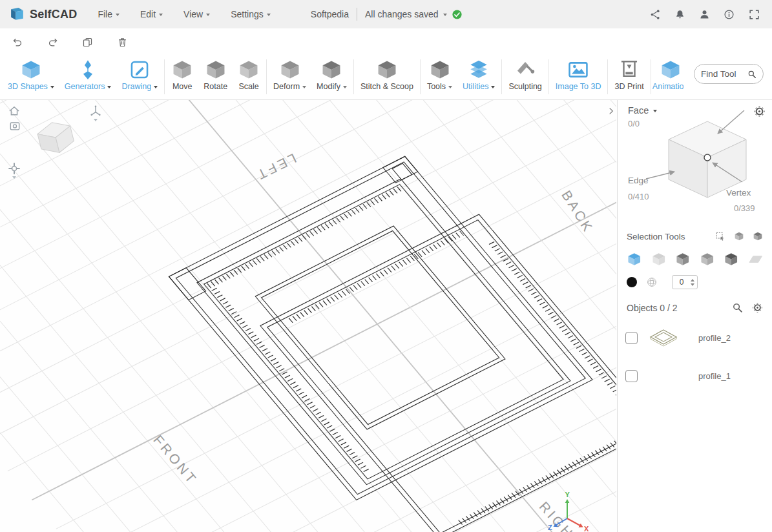 This screenshot has height=532, width=772. I want to click on notifications-button, so click(680, 14).